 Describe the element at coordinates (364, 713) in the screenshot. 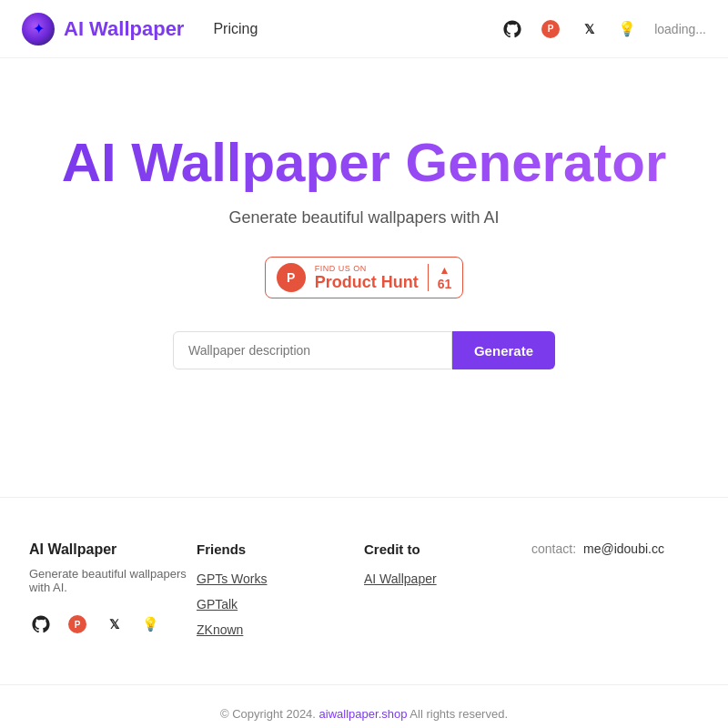

I see `site-link: aiwallpaper.shop` at that location.